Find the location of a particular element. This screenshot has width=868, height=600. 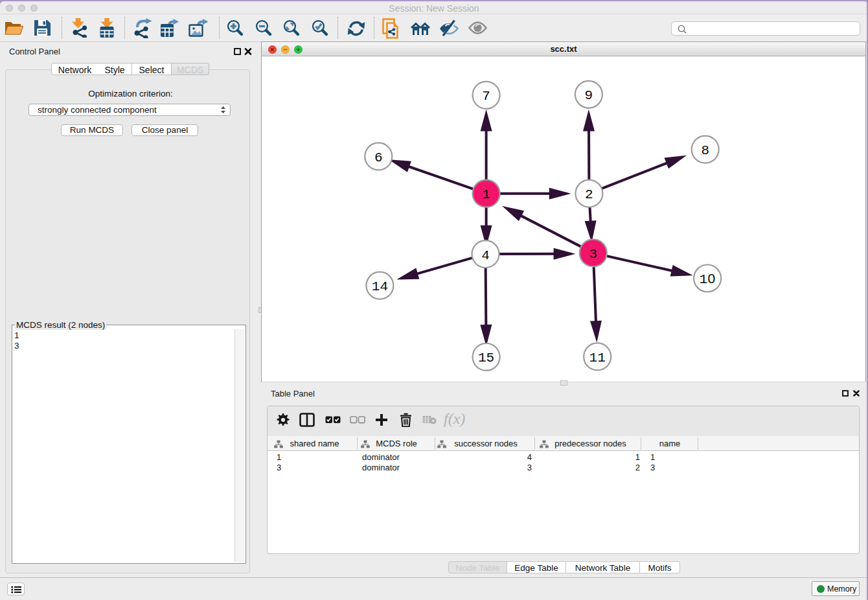

svg-text: 3 is located at coordinates (593, 254).